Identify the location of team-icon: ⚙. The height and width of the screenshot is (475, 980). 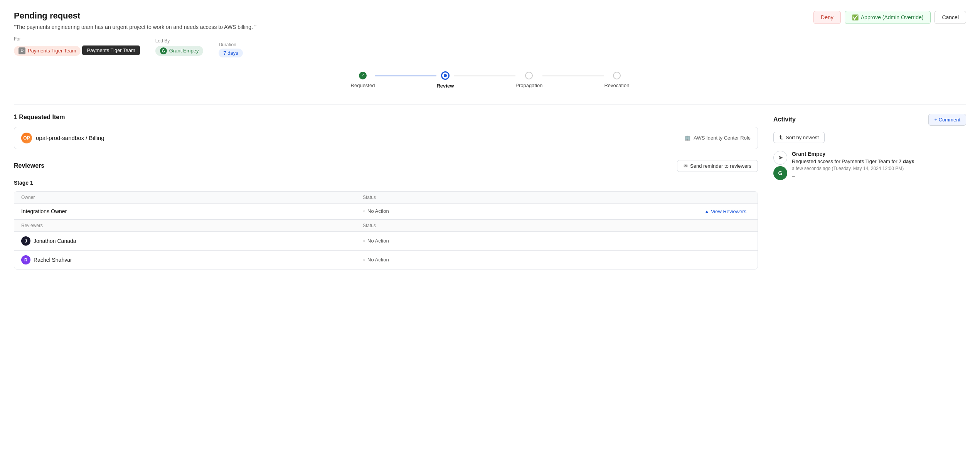
(22, 51).